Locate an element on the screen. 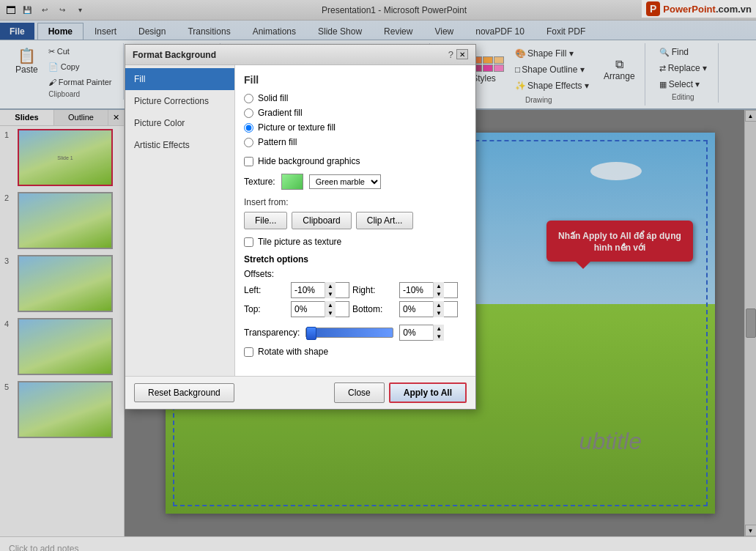 The image size is (756, 551). fill-section-title: Fill is located at coordinates (355, 80).